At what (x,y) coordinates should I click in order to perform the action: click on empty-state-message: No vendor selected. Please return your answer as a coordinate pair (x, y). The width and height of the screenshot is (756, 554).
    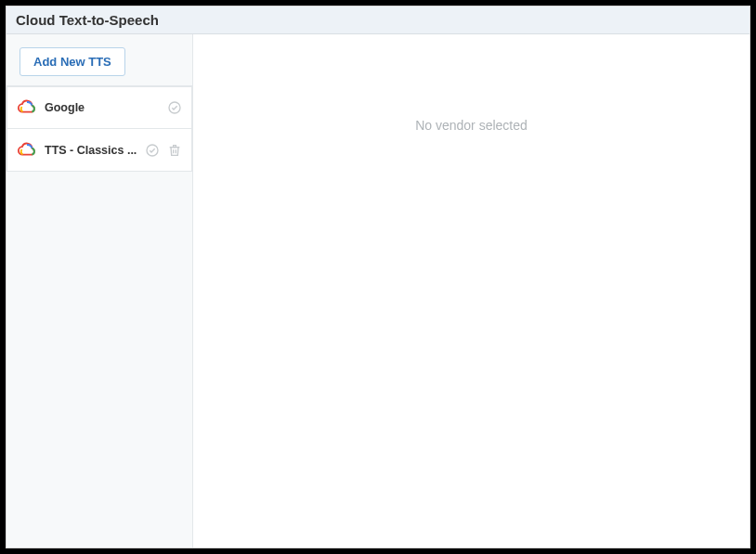
    Looking at the image, I should click on (472, 125).